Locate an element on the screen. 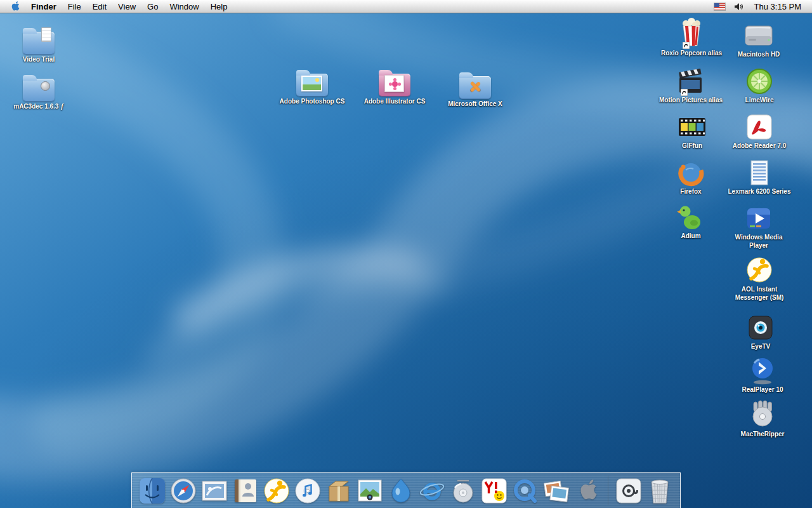 Image resolution: width=812 pixels, height=508 pixels. popcorn-icon is located at coordinates (691, 32).